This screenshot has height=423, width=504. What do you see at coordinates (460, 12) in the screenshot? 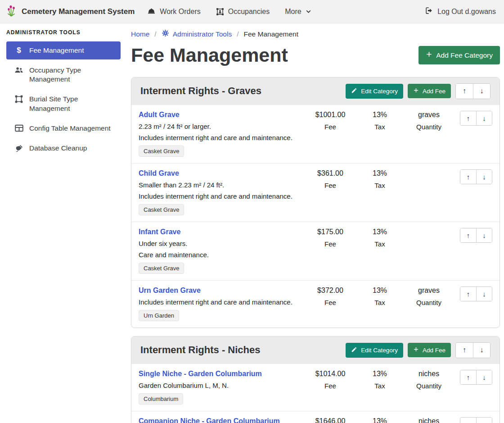
I see `logout-button: Log Out d.gowans` at bounding box center [460, 12].